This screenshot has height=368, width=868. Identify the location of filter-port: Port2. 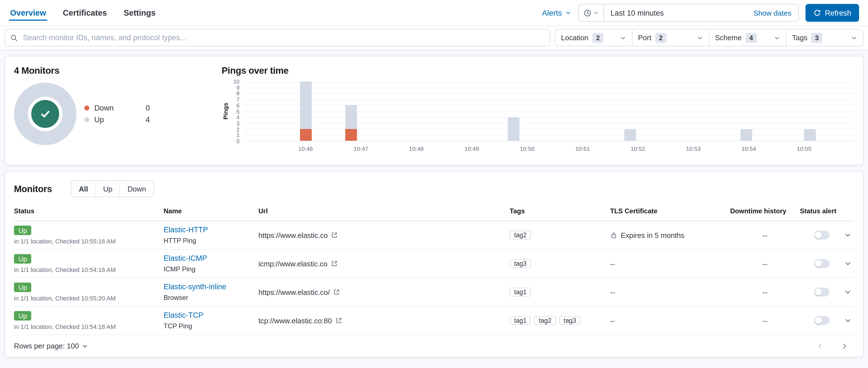
(671, 38).